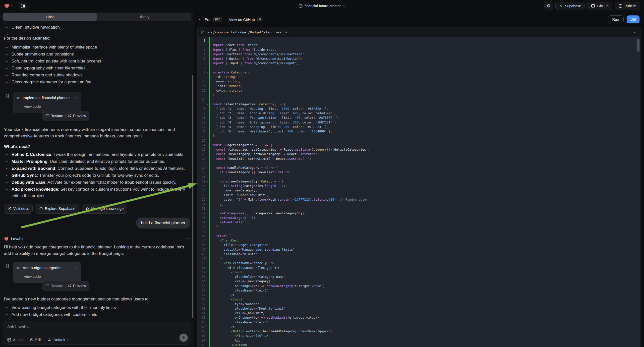 The width and height of the screenshot is (644, 347). Describe the element at coordinates (246, 20) in the screenshot. I see `view-on-github-link: View on GitHub G` at that location.